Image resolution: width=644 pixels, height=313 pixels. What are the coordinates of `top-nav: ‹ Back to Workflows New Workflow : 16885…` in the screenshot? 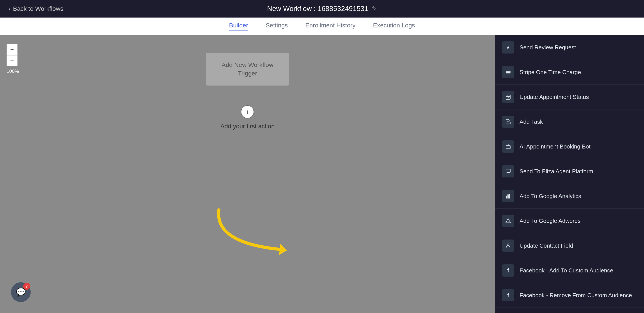 It's located at (322, 9).